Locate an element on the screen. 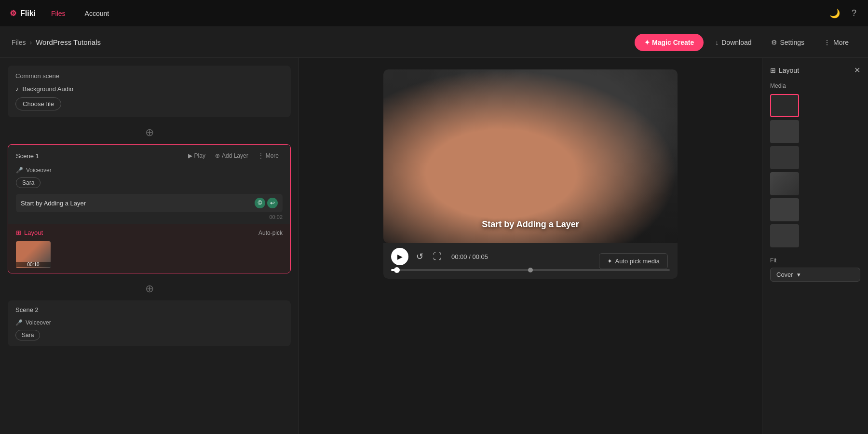  progress-dot is located at coordinates (397, 270).